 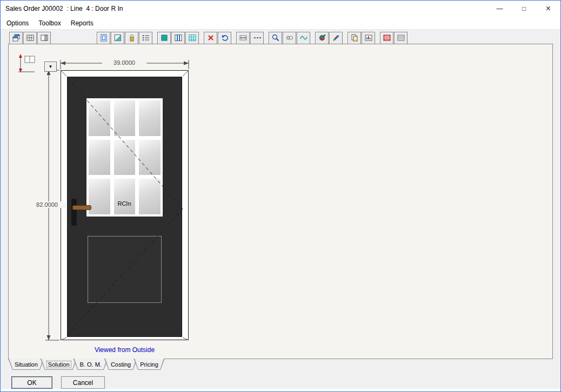 I want to click on window-controls: — □ ×, so click(x=524, y=9).